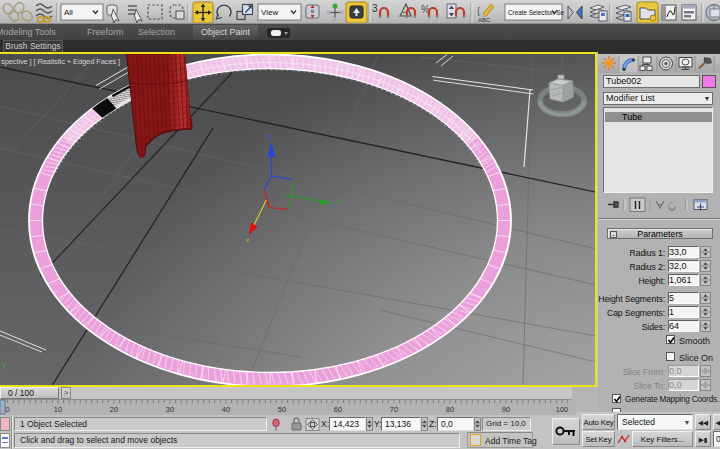 Image resolution: width=720 pixels, height=449 pixels. Describe the element at coordinates (338, 202) in the screenshot. I see `svg-text: Y` at that location.